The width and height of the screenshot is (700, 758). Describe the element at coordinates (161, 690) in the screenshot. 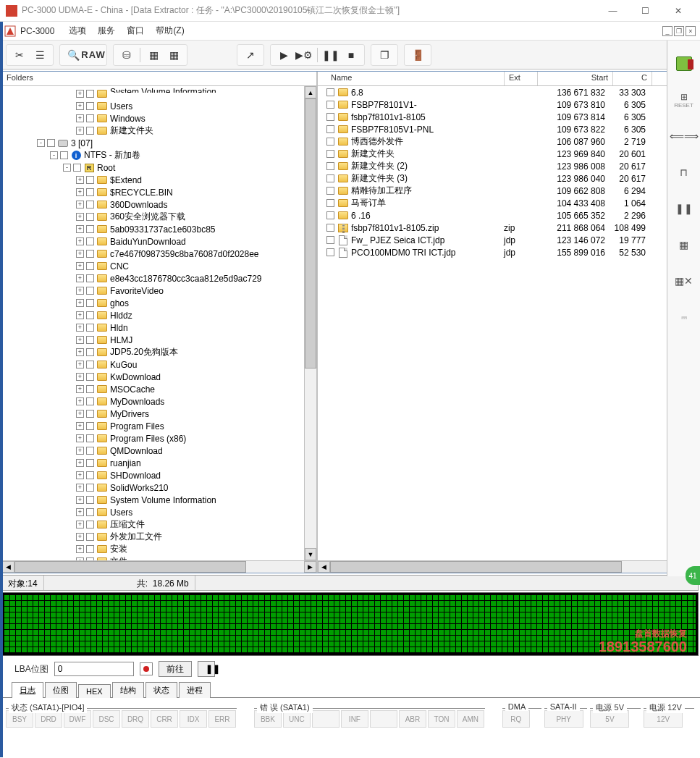

I see `tab-status: 状态` at that location.